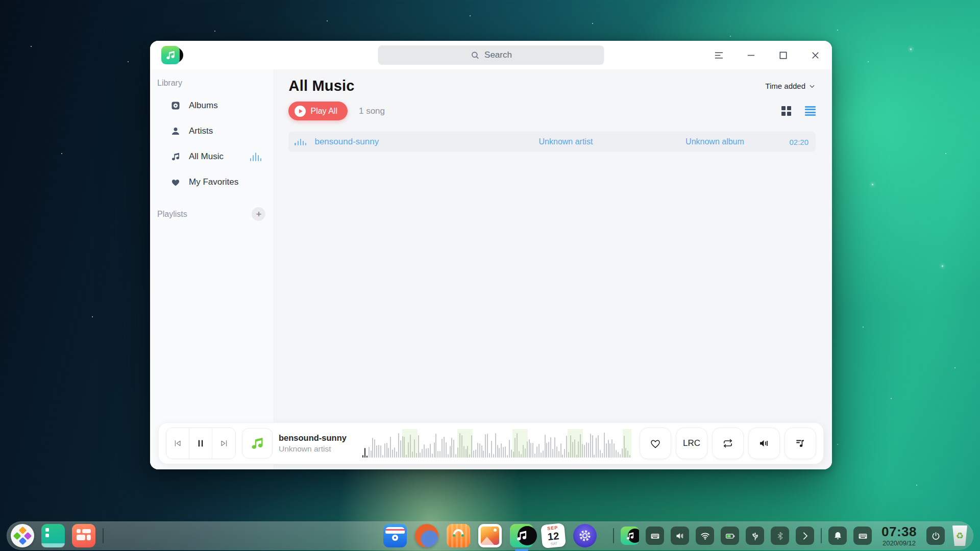 This screenshot has height=551, width=980. What do you see at coordinates (212, 182) in the screenshot?
I see `sidebar-item-my-favorites: My Favorites` at bounding box center [212, 182].